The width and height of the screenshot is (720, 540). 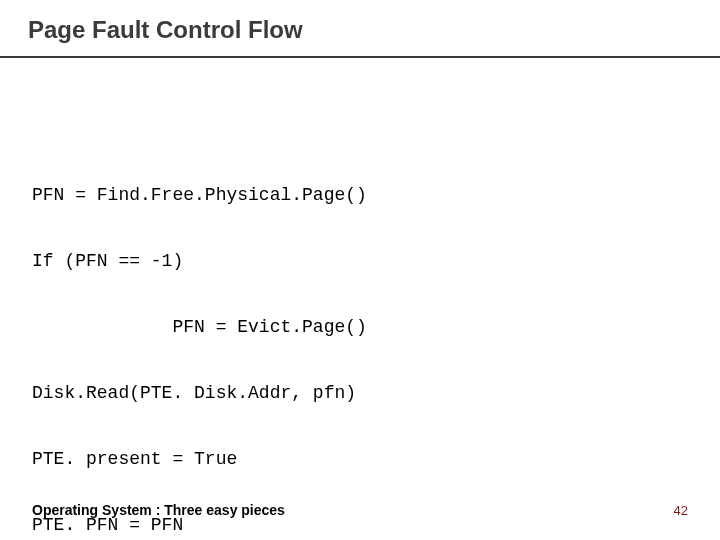 What do you see at coordinates (360, 57) in the screenshot?
I see `title-rule` at bounding box center [360, 57].